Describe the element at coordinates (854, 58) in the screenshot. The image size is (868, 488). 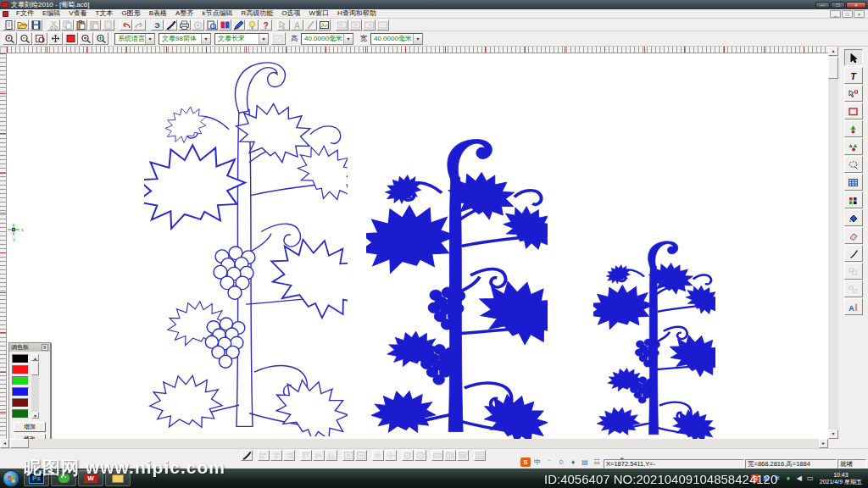
I see `tool-select-arrow-button` at that location.